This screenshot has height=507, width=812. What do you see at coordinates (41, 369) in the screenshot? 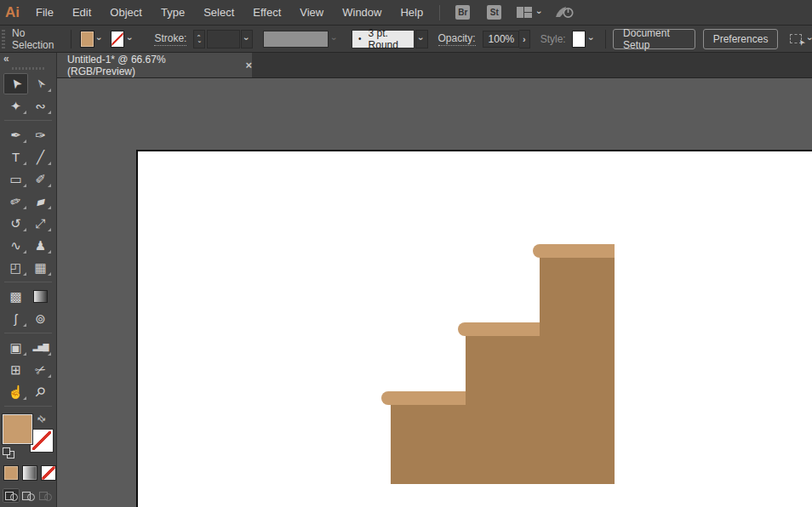
I see `slice-tool: ✂` at bounding box center [41, 369].